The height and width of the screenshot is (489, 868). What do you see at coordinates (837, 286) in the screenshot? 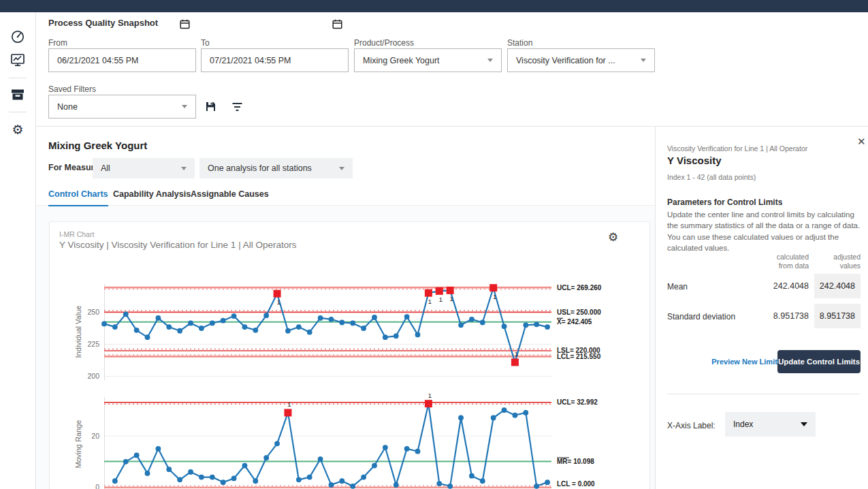
I see `mean-adjusted-input: 242.4048` at bounding box center [837, 286].